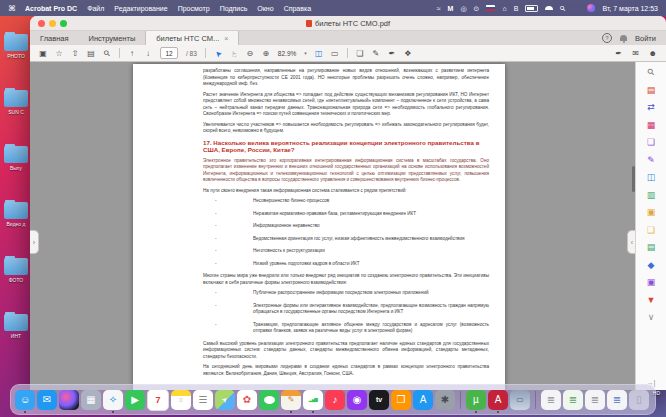 Image resolution: width=666 pixels, height=417 pixels. Describe the element at coordinates (653, 54) in the screenshot. I see `profile-icon: ☻` at that location.